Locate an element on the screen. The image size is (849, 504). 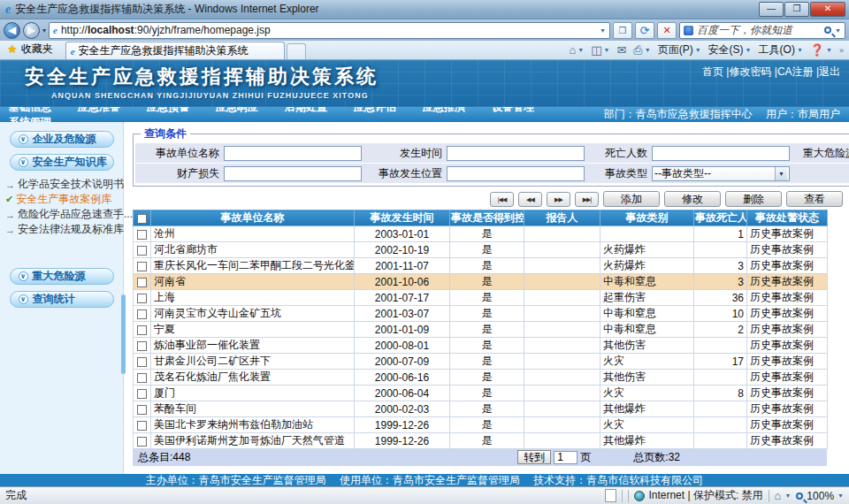
goto-button: 转到 is located at coordinates (534, 457).